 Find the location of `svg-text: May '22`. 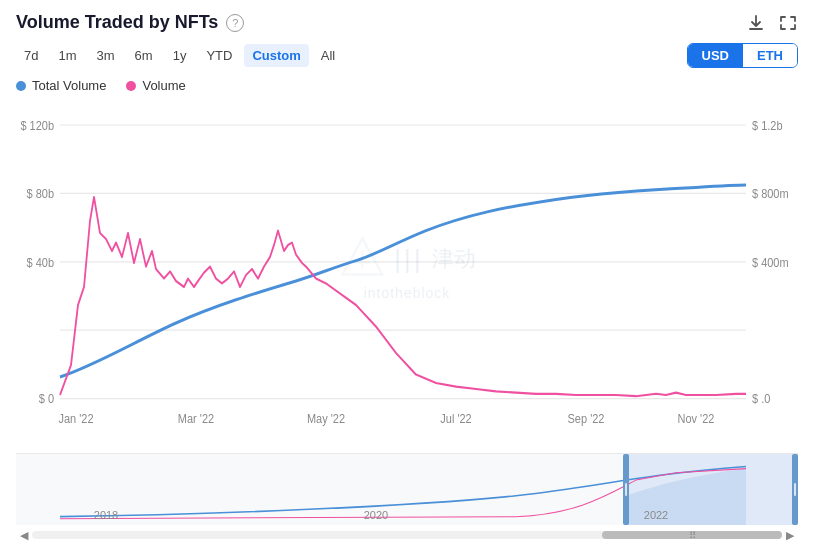

svg-text: May '22 is located at coordinates (326, 418).